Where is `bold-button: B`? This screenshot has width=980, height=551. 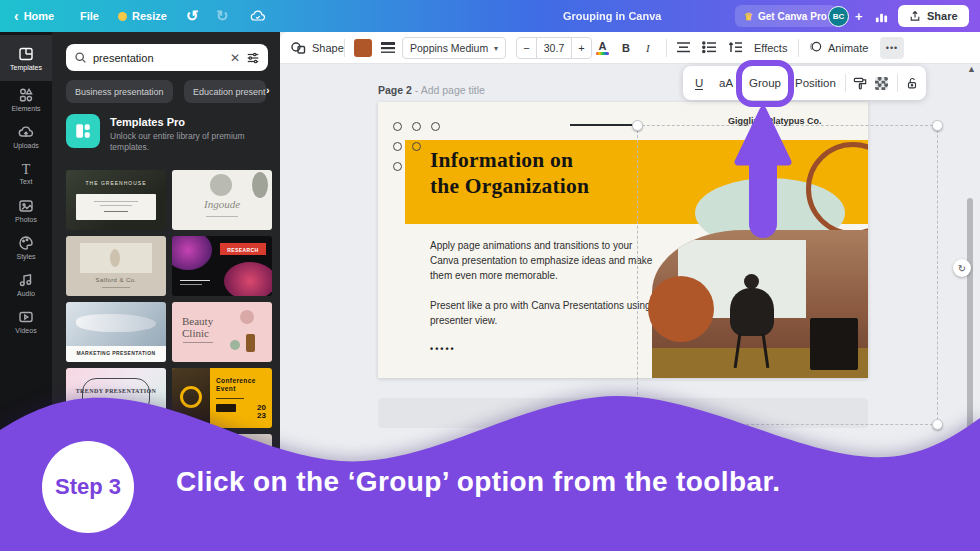
bold-button: B is located at coordinates (626, 48).